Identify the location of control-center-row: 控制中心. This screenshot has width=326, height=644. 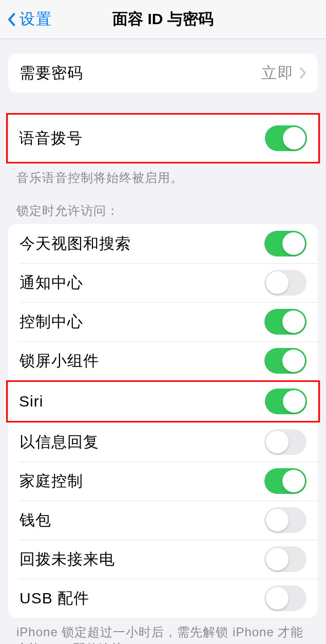
(163, 322).